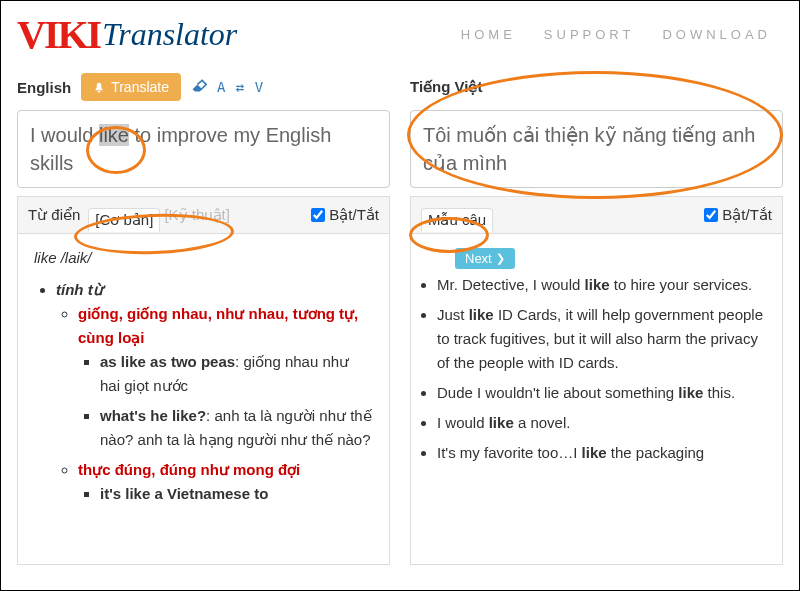 Image resolution: width=800 pixels, height=591 pixels. I want to click on sent-toggle-checkbox, so click(711, 215).